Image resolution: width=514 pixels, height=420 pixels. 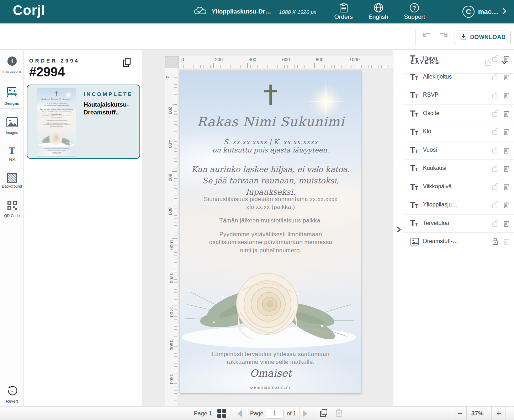 I want to click on layer-name: RSVP, so click(x=431, y=95).